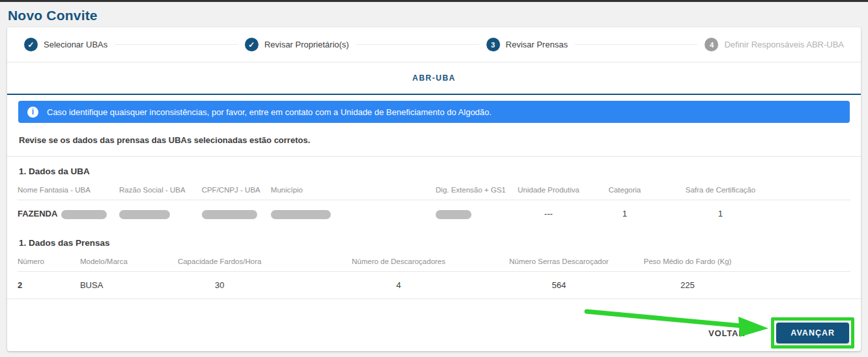  What do you see at coordinates (527, 44) in the screenshot?
I see `step-revisar-prensas: 3 Revisar Prensas` at bounding box center [527, 44].